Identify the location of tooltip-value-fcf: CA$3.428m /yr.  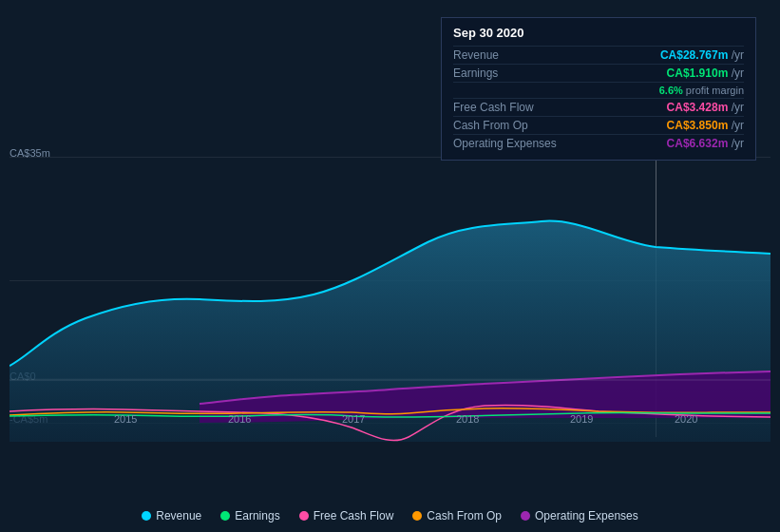
(705, 107).